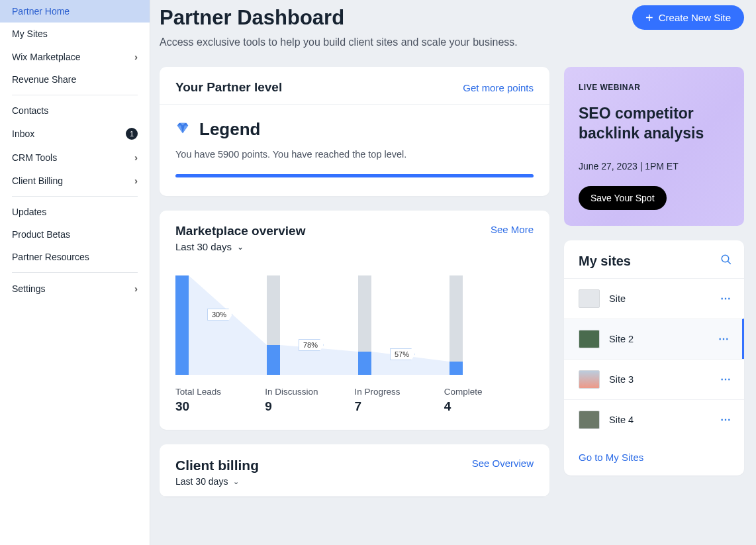  I want to click on sidebar-item-product-betas: Product Betas, so click(75, 234).